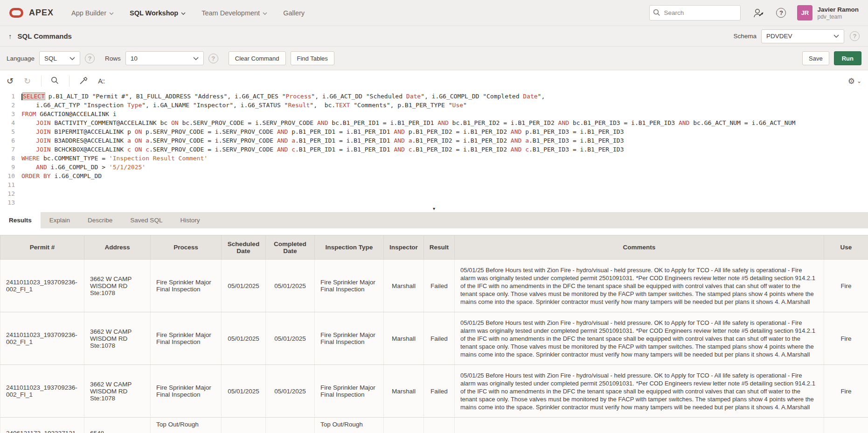  Describe the element at coordinates (146, 220) in the screenshot. I see `tab-saved-sql: Saved SQL` at that location.